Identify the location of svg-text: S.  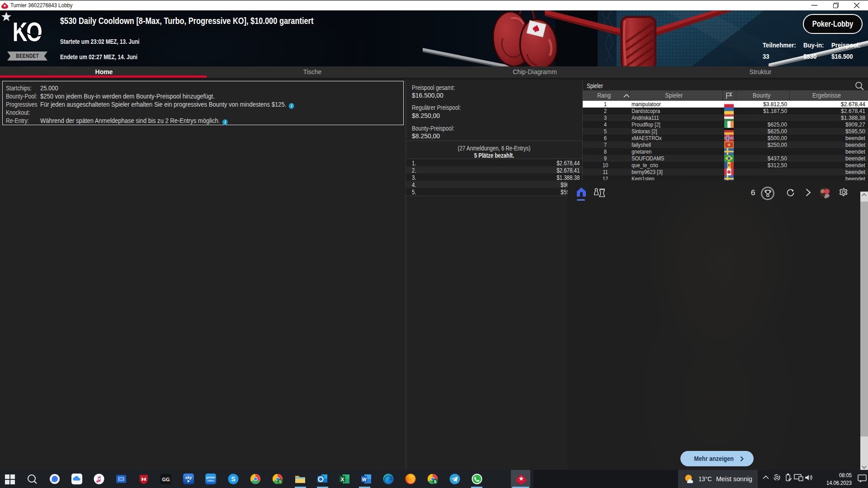
(233, 479).